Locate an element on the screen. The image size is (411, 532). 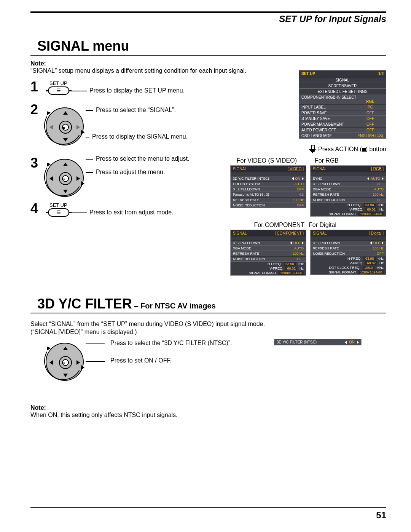
osd-sig-cat: [ COMPONENT ] is located at coordinates (289, 233).